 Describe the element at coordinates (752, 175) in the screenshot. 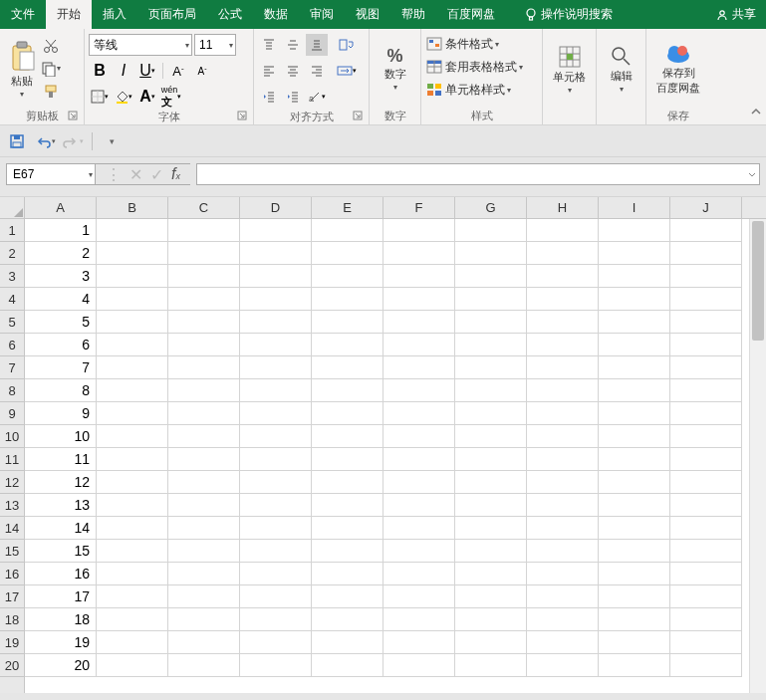

I see `expand-formula-bar-button` at that location.